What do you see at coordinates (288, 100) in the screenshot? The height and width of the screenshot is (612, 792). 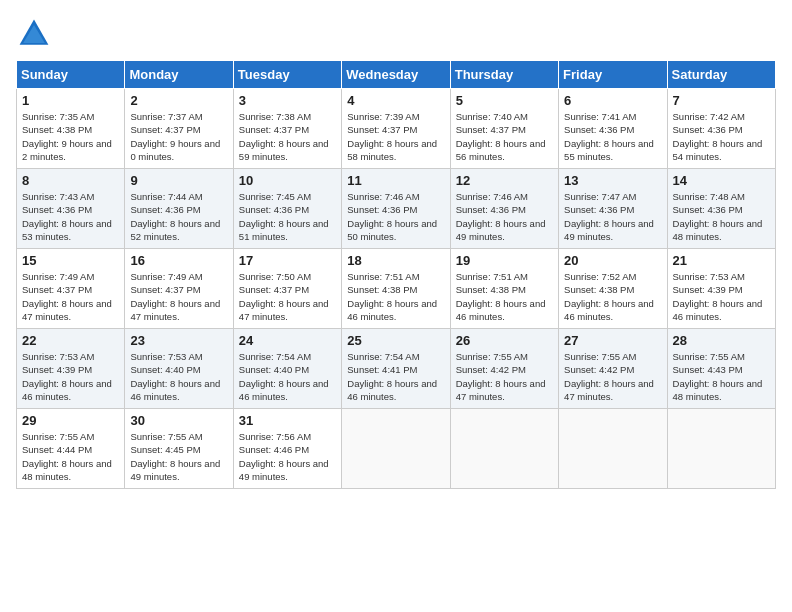 I see `day-number: 3` at bounding box center [288, 100].